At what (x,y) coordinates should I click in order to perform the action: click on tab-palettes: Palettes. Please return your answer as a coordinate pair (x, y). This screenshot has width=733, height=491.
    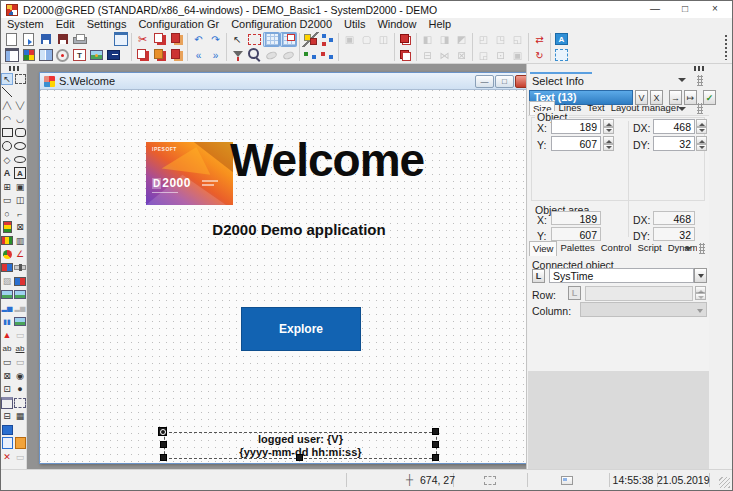
    Looking at the image, I should click on (577, 248).